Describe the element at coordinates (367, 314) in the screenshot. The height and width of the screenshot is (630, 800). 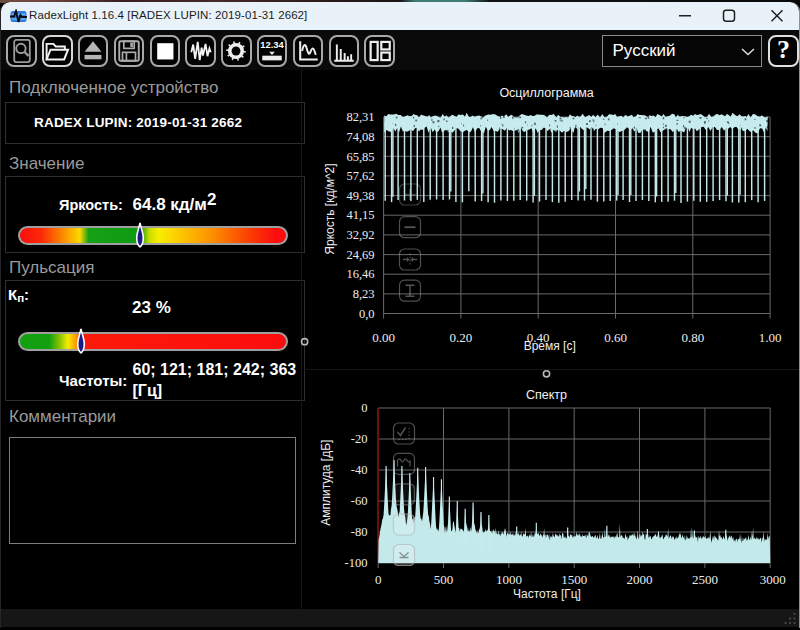
I see `svg-text: 0,0` at that location.